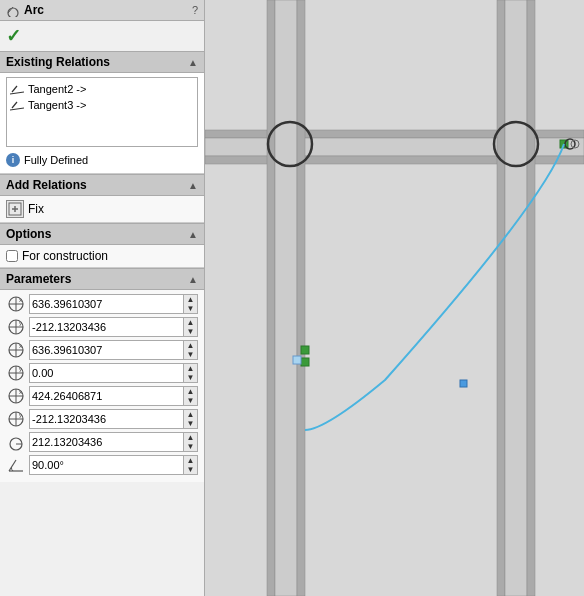 This screenshot has height=596, width=584. I want to click on param-row-cx2: x ▲ ▼, so click(102, 350).